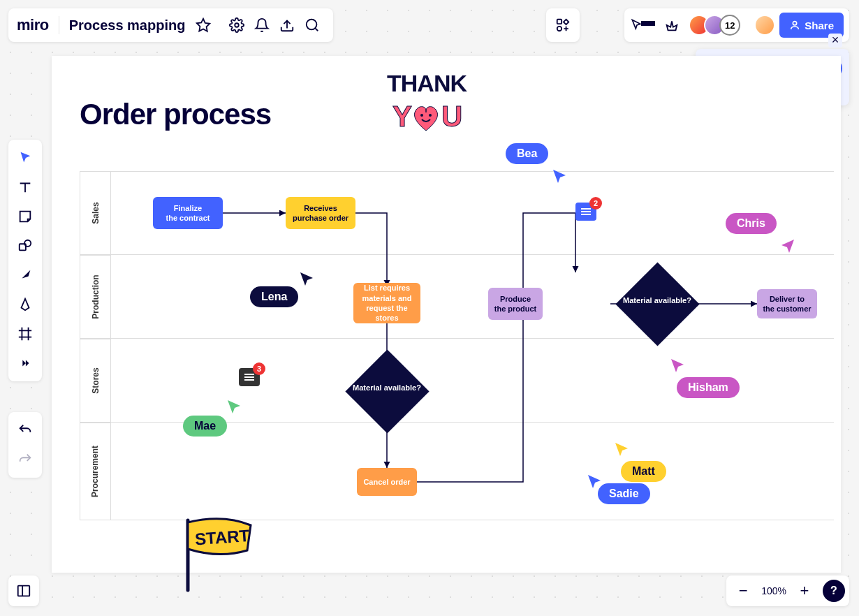  I want to click on bell-icon, so click(262, 25).